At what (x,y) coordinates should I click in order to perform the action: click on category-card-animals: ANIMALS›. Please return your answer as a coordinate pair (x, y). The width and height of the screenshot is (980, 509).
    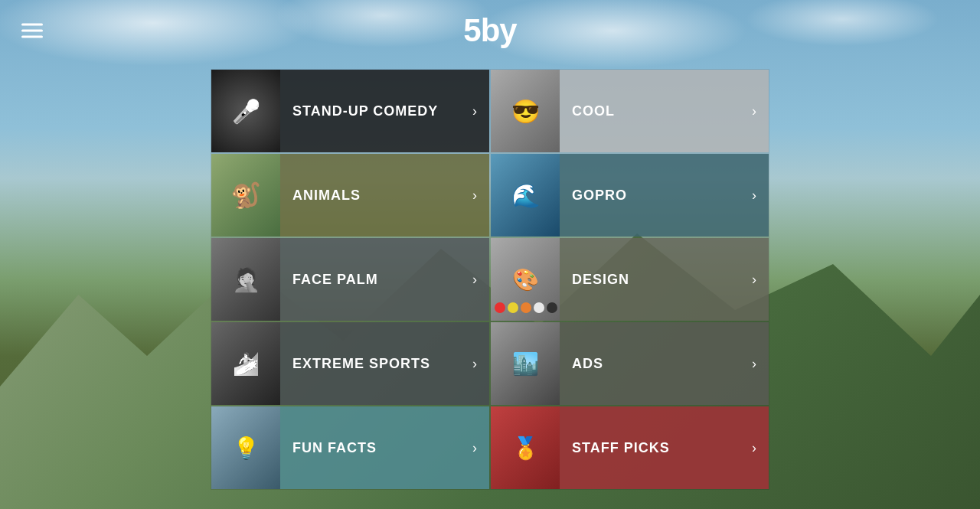
    Looking at the image, I should click on (351, 195).